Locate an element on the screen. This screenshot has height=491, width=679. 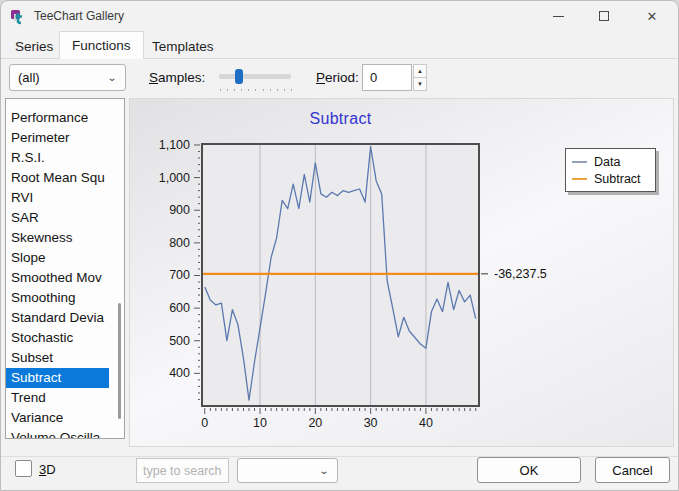
tab-strip: Series Functions Templates is located at coordinates (340, 45).